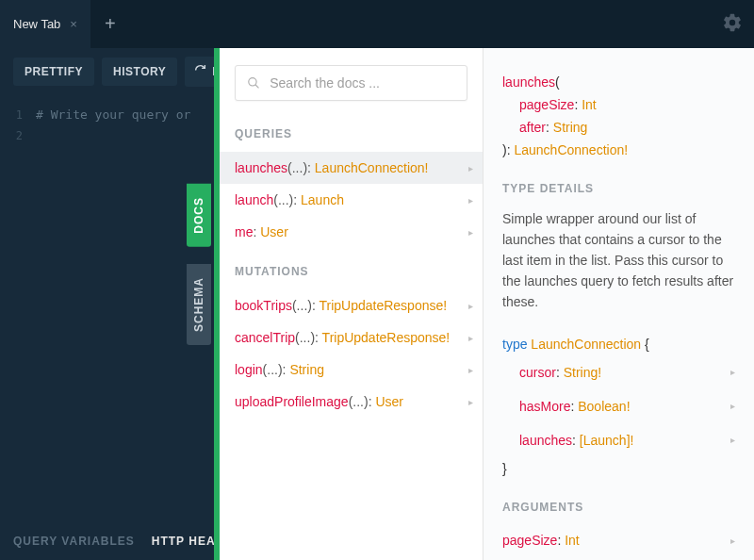 Image resolution: width=754 pixels, height=560 pixels. What do you see at coordinates (618, 440) in the screenshot?
I see `type-field-launches: launches: [Launch]! ▸` at bounding box center [618, 440].